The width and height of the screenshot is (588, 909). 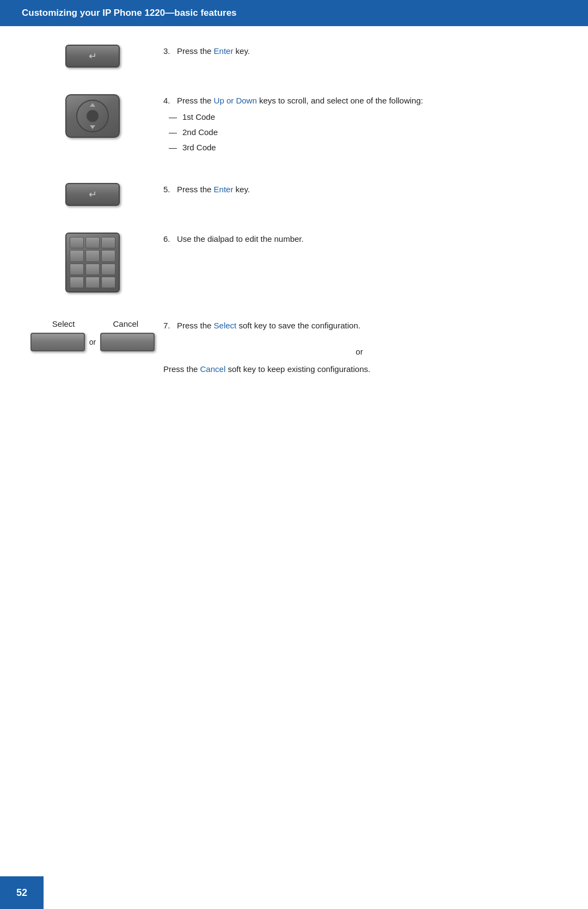 I want to click on step-5-icon-col, so click(x=93, y=193).